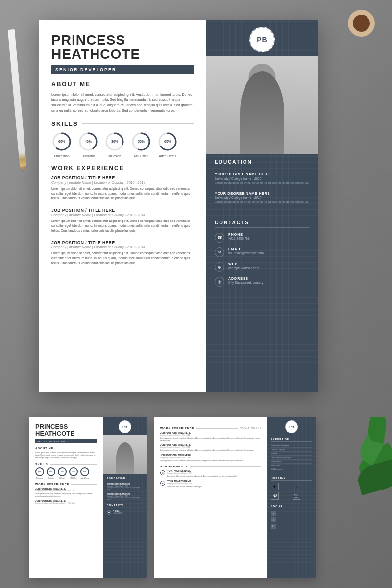  Describe the element at coordinates (262, 198) in the screenshot. I see `edu-entry-2: YOUR DEGREE NAME HERE University / Colle…` at that location.